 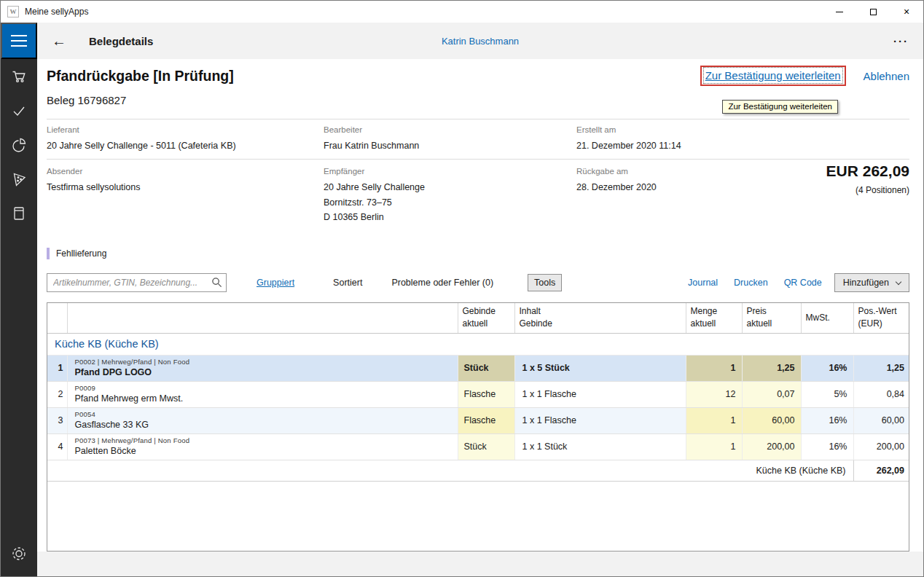 What do you see at coordinates (48, 254) in the screenshot?
I see `tag-color-bar` at bounding box center [48, 254].